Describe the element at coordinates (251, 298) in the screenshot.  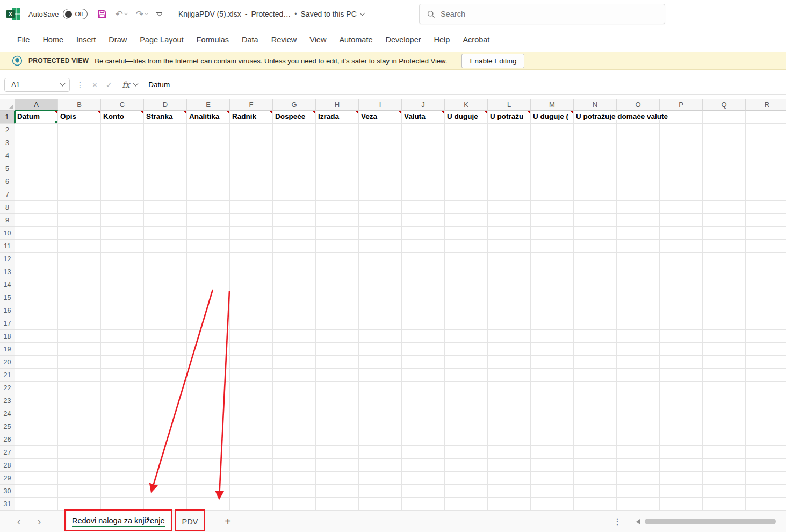
I see `cell-F15` at that location.